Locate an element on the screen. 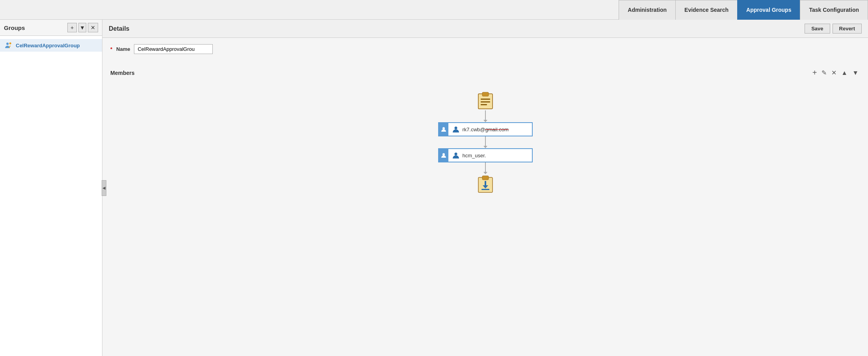 The image size is (868, 356). sidebar-title: Groups is located at coordinates (35, 28).